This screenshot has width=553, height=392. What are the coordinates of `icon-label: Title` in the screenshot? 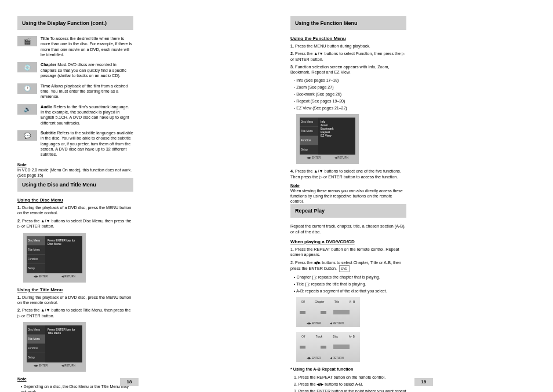 It's located at (45, 38).